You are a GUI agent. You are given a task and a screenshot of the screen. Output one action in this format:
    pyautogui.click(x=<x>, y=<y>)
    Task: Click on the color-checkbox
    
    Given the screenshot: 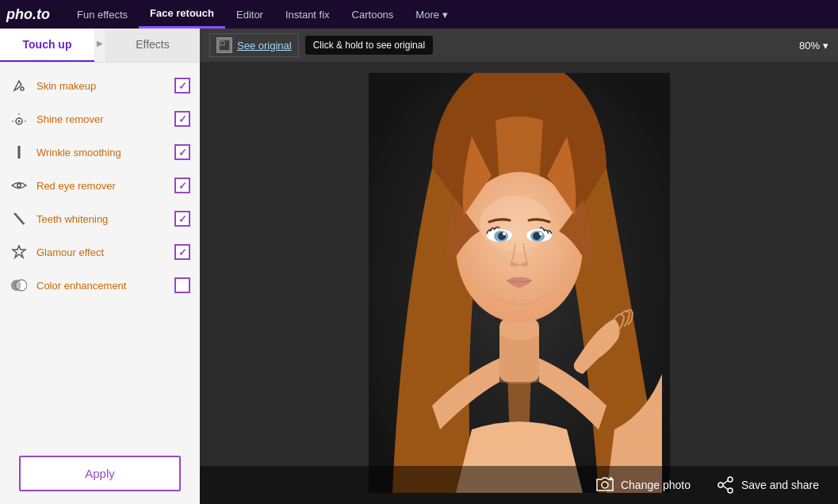 What is the action you would take?
    pyautogui.click(x=182, y=285)
    